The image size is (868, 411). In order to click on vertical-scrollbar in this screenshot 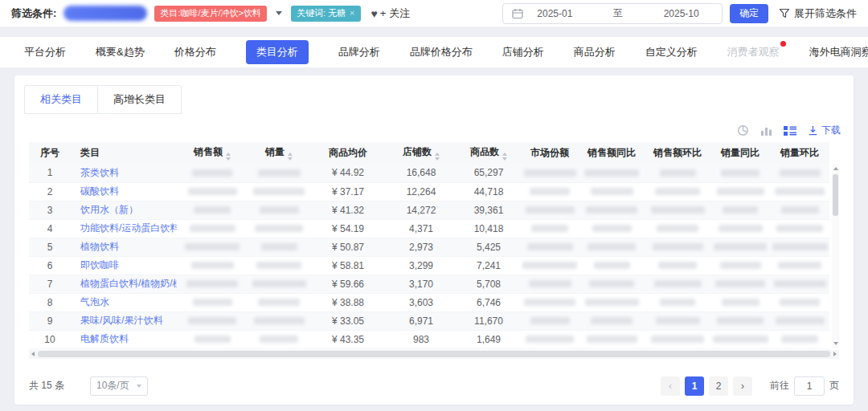, I will do `click(836, 256)`.